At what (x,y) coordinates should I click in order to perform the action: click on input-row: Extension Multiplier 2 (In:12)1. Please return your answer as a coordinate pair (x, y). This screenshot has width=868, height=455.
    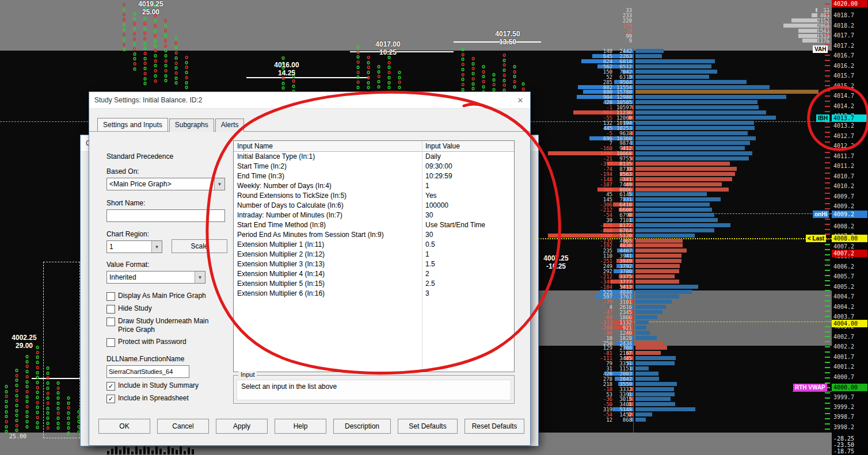
    Looking at the image, I should click on (374, 254).